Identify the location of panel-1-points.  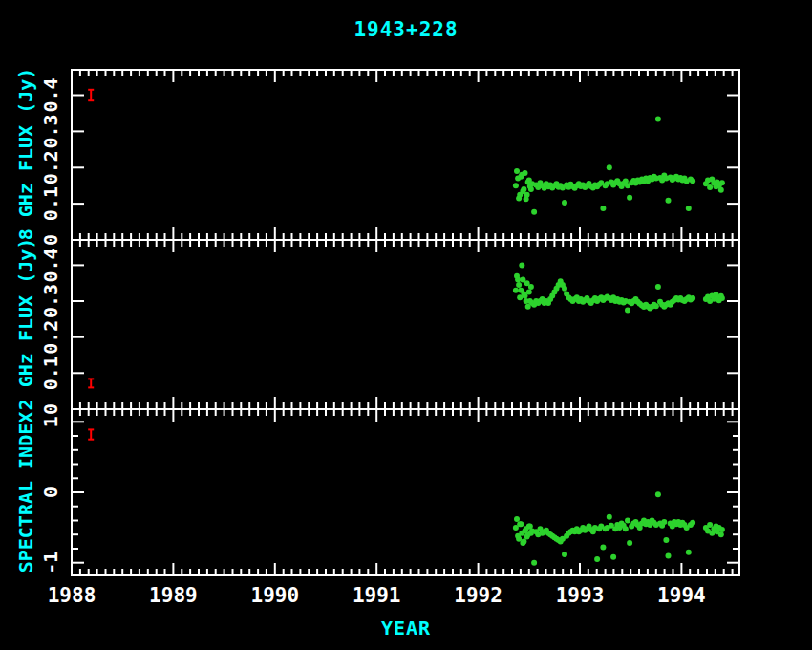
(619, 287).